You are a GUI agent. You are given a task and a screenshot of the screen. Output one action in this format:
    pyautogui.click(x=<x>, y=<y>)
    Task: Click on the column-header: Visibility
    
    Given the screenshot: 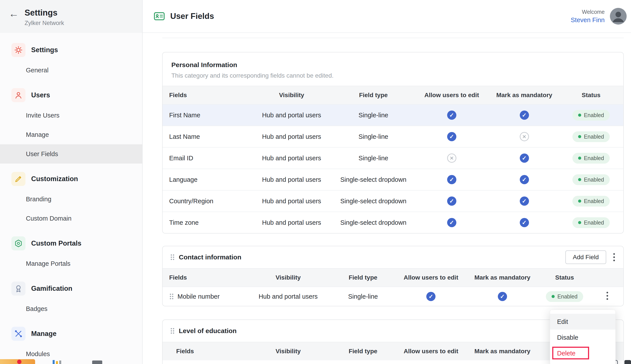 What is the action you would take?
    pyautogui.click(x=292, y=95)
    